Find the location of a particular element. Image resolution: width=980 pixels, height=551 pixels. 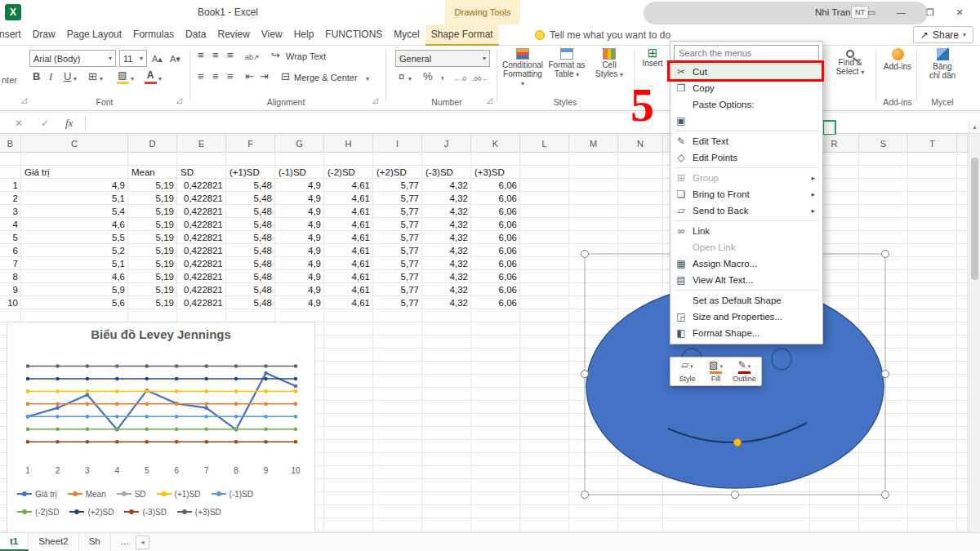

cell: 3 is located at coordinates (11, 211).